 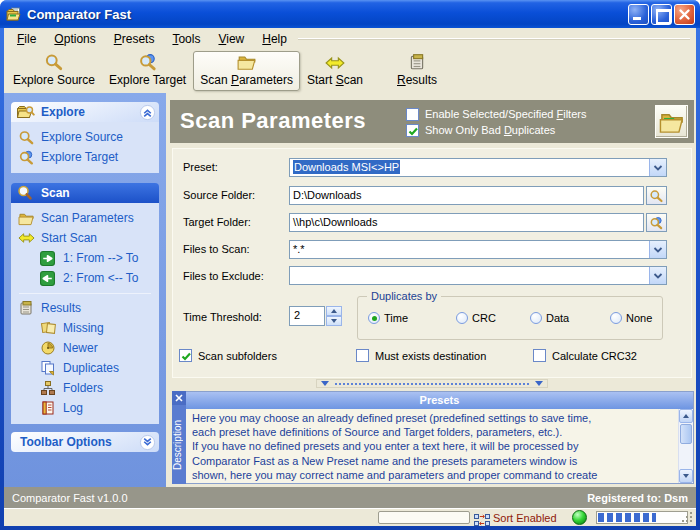 What do you see at coordinates (148, 71) in the screenshot?
I see `toolbar-explore-target-button: Explore Target` at bounding box center [148, 71].